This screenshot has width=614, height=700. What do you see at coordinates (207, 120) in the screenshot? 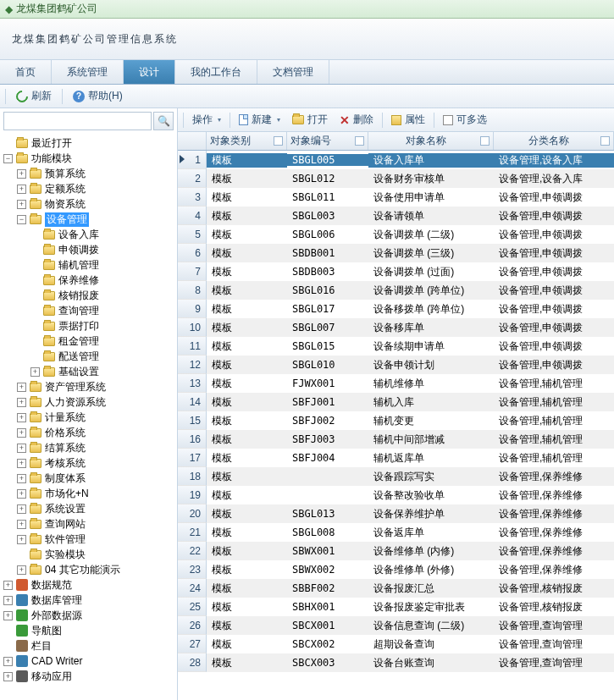
I see `operate-menu: 操作 ▾` at bounding box center [207, 120].